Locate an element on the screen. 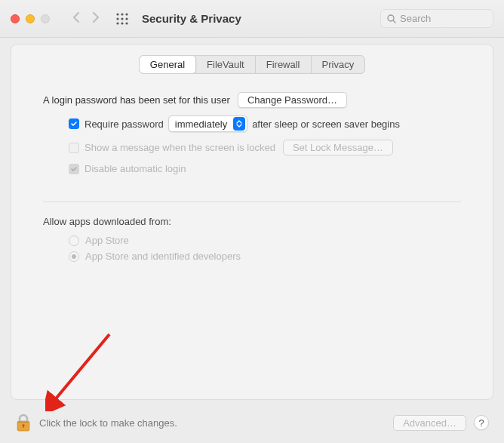 The width and height of the screenshot is (504, 443). footer-right: Advanced… ? is located at coordinates (441, 423).